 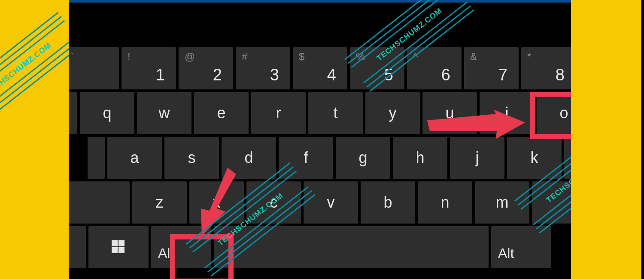 I want to click on windows-icon, so click(x=118, y=247).